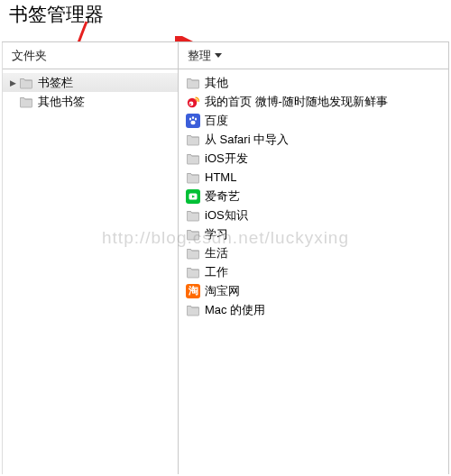 This screenshot has height=476, width=451. What do you see at coordinates (90, 101) in the screenshot?
I see `folder-item-other-bookmarks: ▶ 其他书签` at bounding box center [90, 101].